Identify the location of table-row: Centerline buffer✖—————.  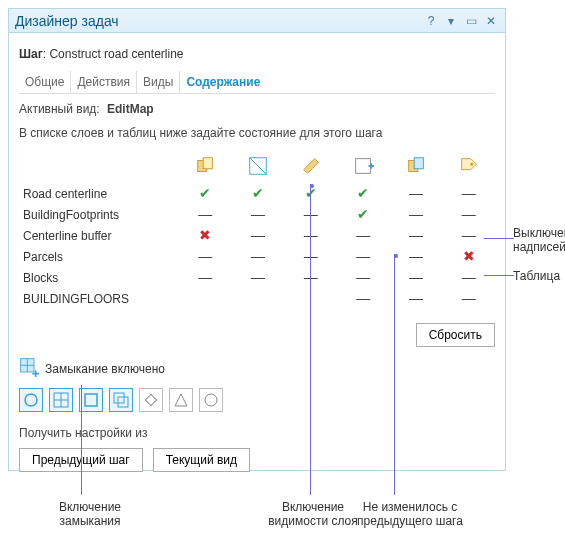
(257, 236).